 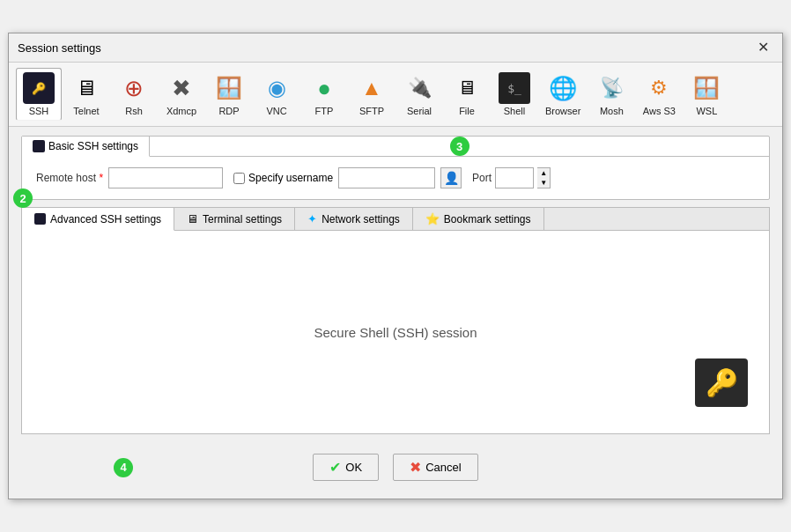 I want to click on cancel-label: Cancel, so click(x=443, y=467).